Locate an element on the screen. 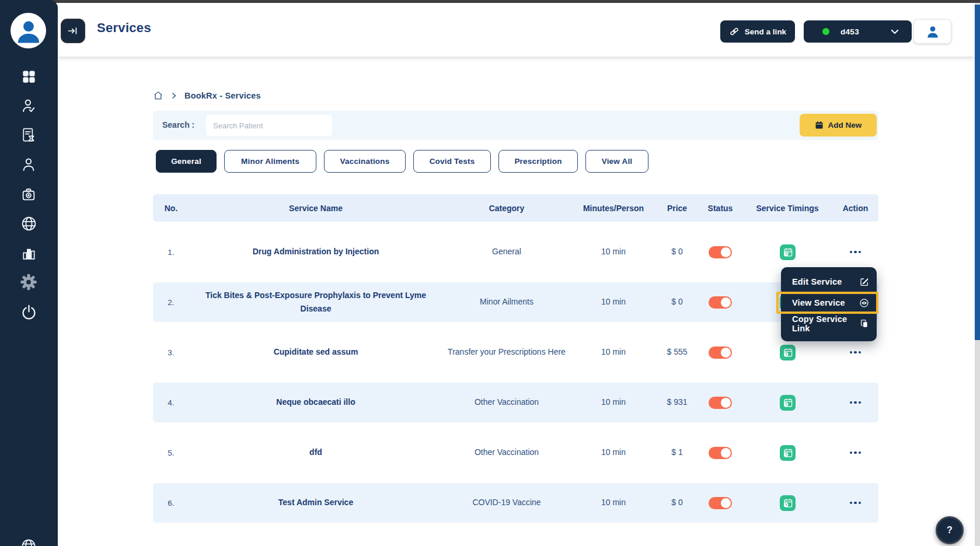  menu-item-label: Edit Service is located at coordinates (817, 282).